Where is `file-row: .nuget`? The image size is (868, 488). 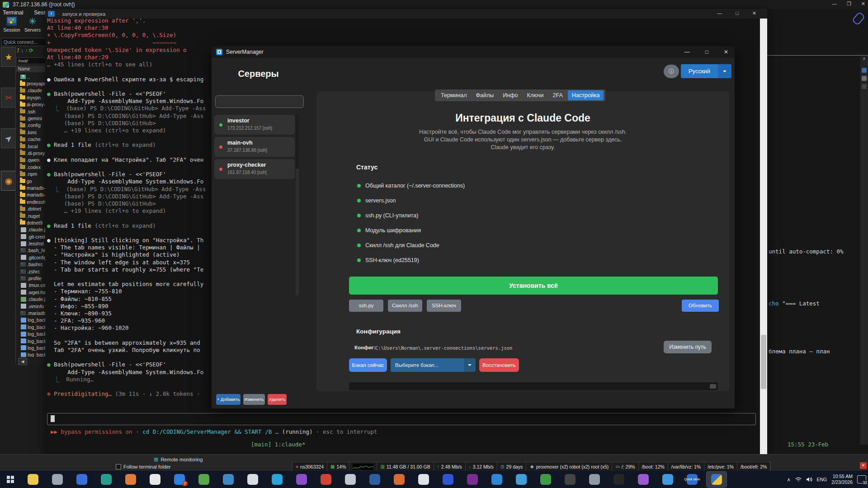
file-row: .nuget is located at coordinates (32, 216).